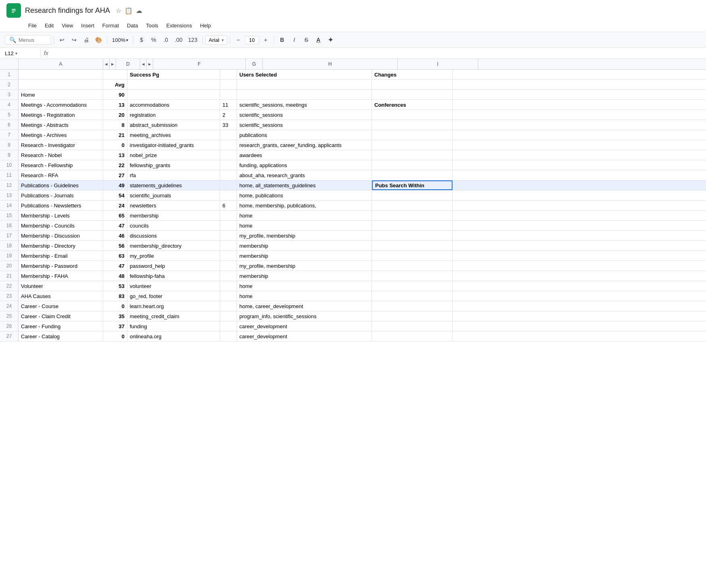 Image resolution: width=706 pixels, height=588 pixels. I want to click on font-size-increase-button: +, so click(266, 40).